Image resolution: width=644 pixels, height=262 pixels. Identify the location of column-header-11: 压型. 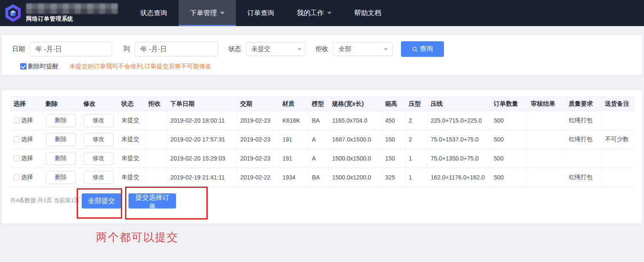
(416, 104).